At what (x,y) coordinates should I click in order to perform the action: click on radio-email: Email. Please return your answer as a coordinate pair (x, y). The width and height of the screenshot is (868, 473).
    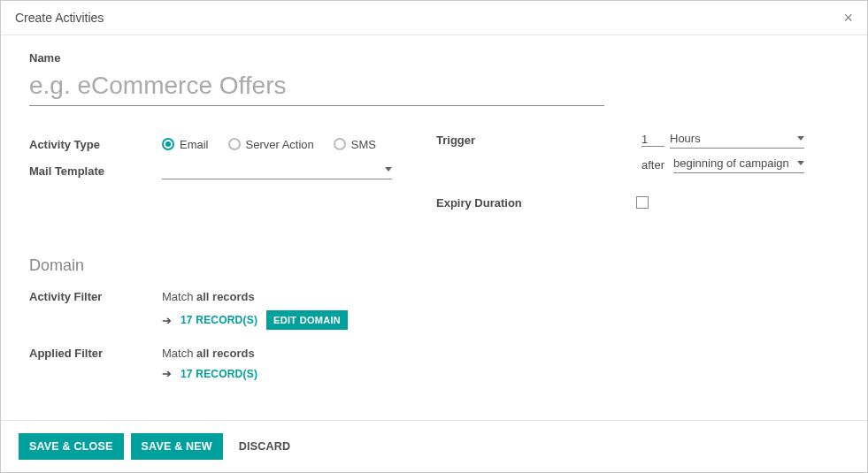
    Looking at the image, I should click on (186, 145).